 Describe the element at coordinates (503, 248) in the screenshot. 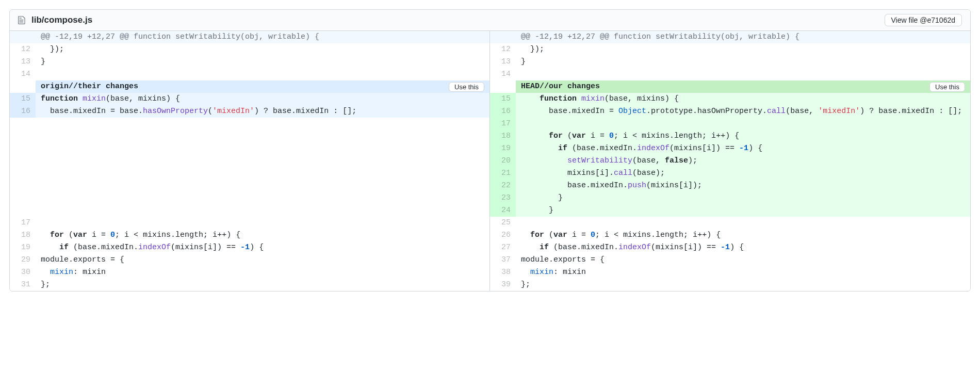

I see `line-number: 27` at that location.